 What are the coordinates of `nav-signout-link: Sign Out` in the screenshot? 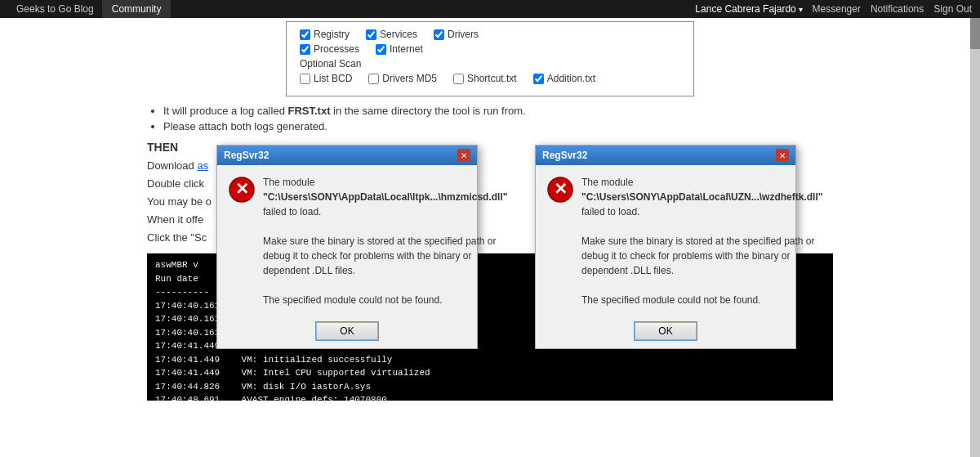 It's located at (952, 9).